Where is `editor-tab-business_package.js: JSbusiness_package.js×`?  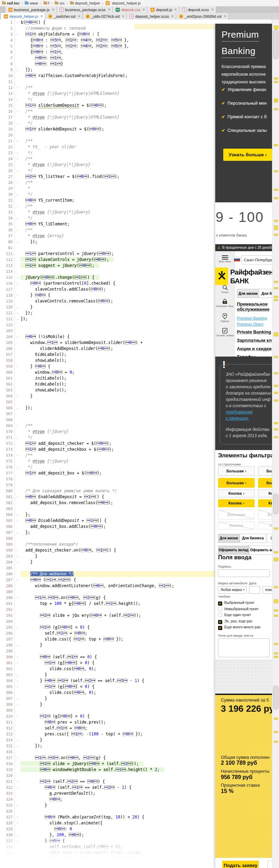 editor-tab-business_package.js: JSbusiness_package.js× is located at coordinates (31, 10).